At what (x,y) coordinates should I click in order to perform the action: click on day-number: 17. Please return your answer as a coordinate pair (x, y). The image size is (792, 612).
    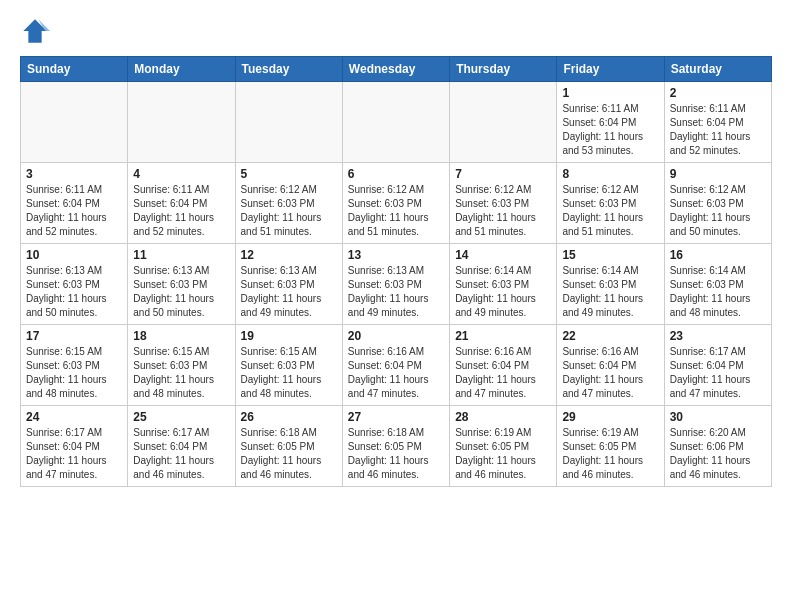
    Looking at the image, I should click on (74, 336).